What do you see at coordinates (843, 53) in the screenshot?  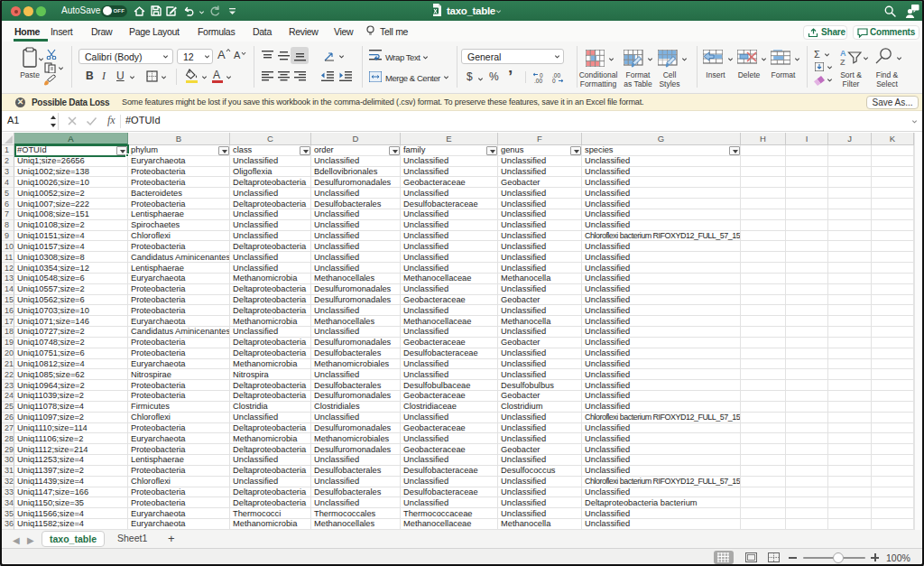 I see `svg-text: A` at bounding box center [843, 53].